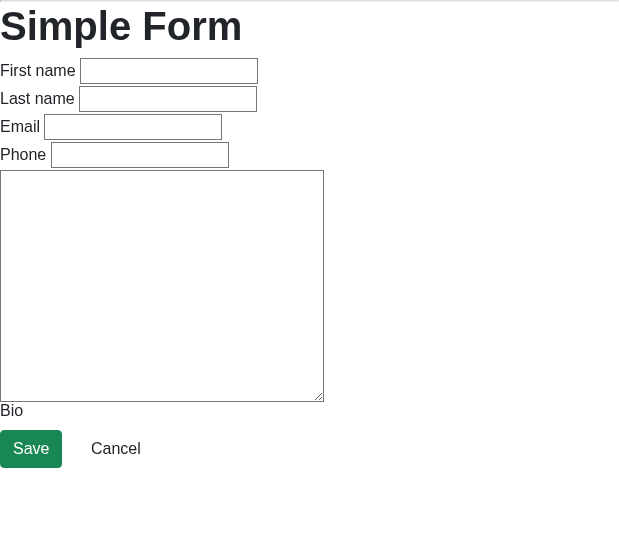  I want to click on first-name-row: First name, so click(310, 71).